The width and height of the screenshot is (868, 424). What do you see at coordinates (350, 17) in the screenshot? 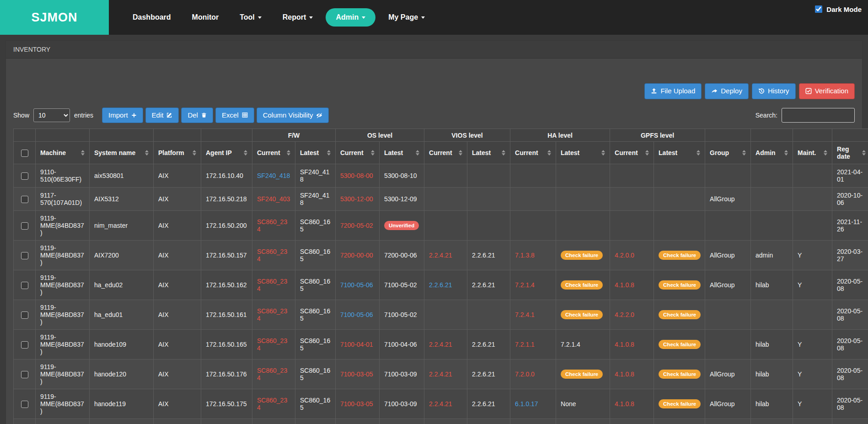
I see `nav-admin: Admin` at bounding box center [350, 17].